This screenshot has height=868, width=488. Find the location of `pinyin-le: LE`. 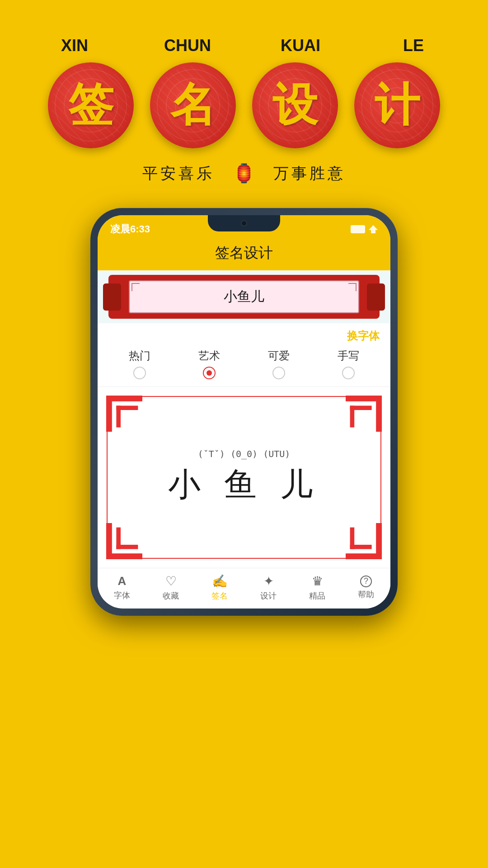

pinyin-le: LE is located at coordinates (413, 46).